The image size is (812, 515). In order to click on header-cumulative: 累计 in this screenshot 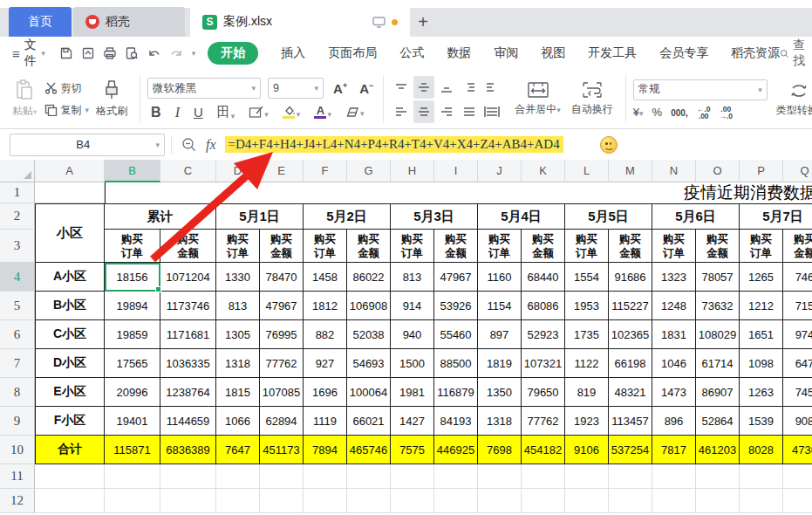, I will do `click(160, 216)`.